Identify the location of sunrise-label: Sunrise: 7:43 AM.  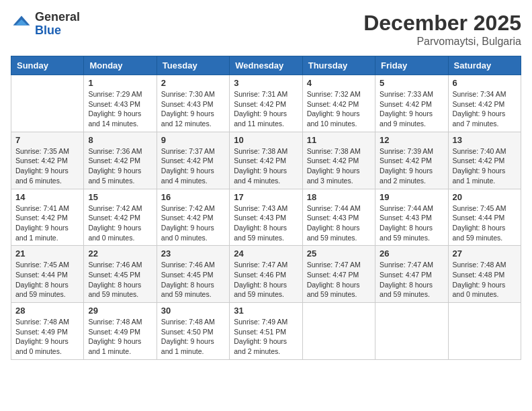
(261, 208).